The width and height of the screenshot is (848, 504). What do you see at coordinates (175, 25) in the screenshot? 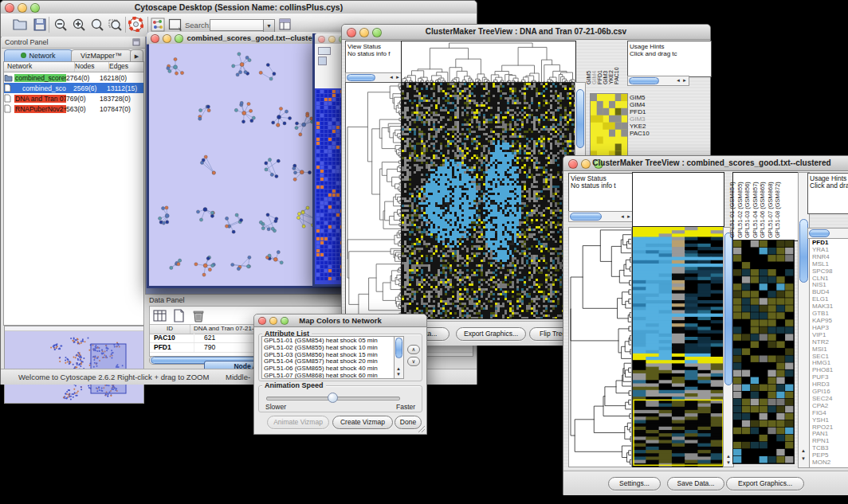
I see `annotation-icon` at bounding box center [175, 25].